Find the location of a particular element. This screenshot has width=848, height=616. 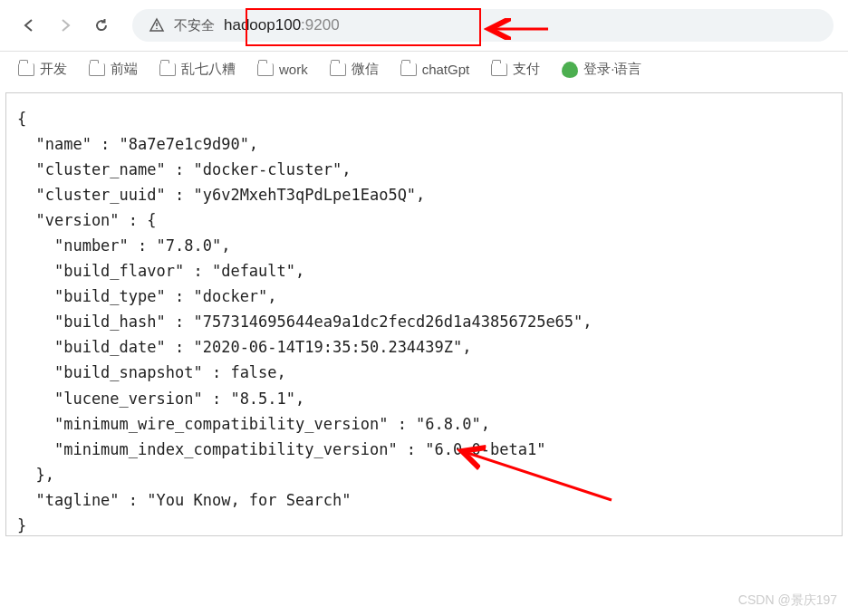

back-button is located at coordinates (29, 25).